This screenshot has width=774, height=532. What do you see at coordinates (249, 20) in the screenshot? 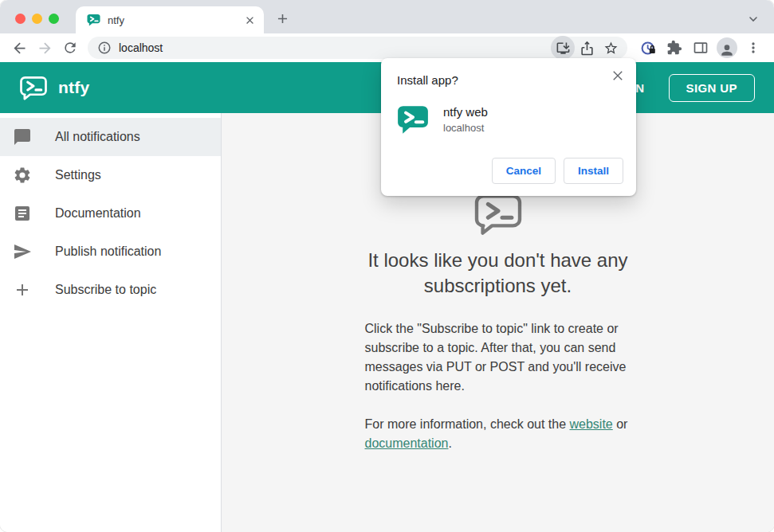
I see `tab-close-icon` at bounding box center [249, 20].